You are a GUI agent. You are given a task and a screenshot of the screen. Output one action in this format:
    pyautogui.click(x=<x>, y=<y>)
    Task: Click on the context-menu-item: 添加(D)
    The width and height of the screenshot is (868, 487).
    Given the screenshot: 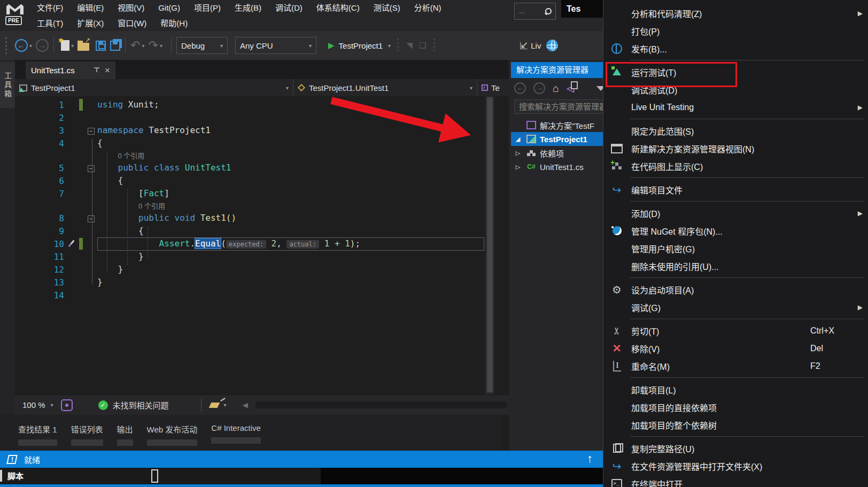 What is the action you would take?
    pyautogui.click(x=735, y=213)
    